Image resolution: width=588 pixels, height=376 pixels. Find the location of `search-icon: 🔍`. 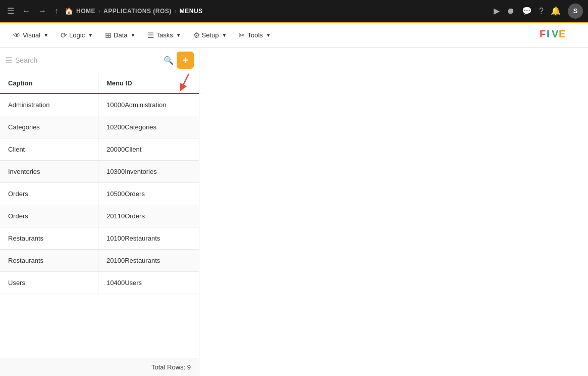

search-icon: 🔍 is located at coordinates (169, 61).